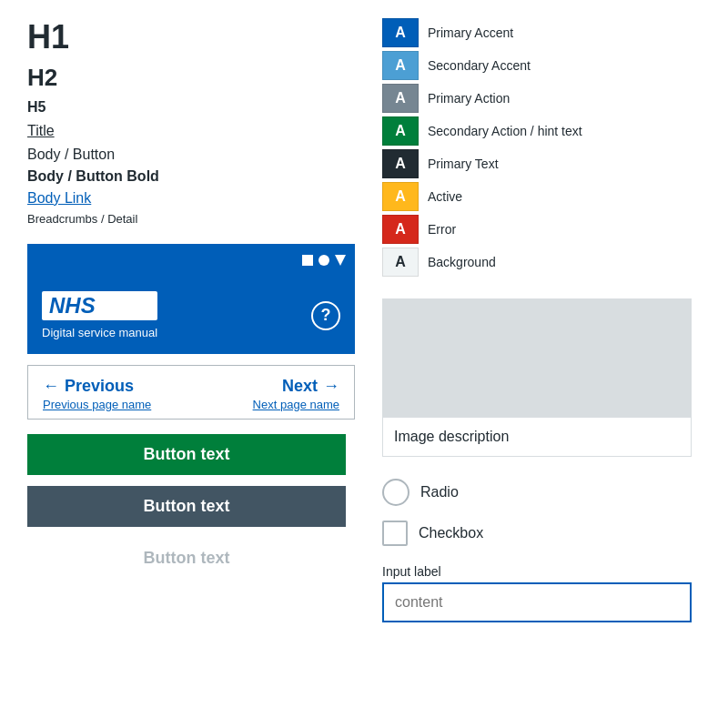  Describe the element at coordinates (395, 533) in the screenshot. I see `checkbox-input` at that location.